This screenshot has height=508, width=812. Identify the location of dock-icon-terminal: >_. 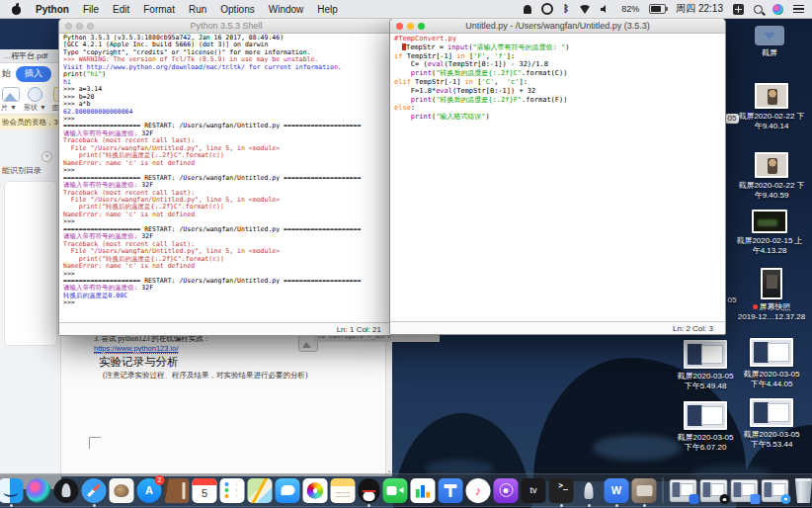
(561, 490).